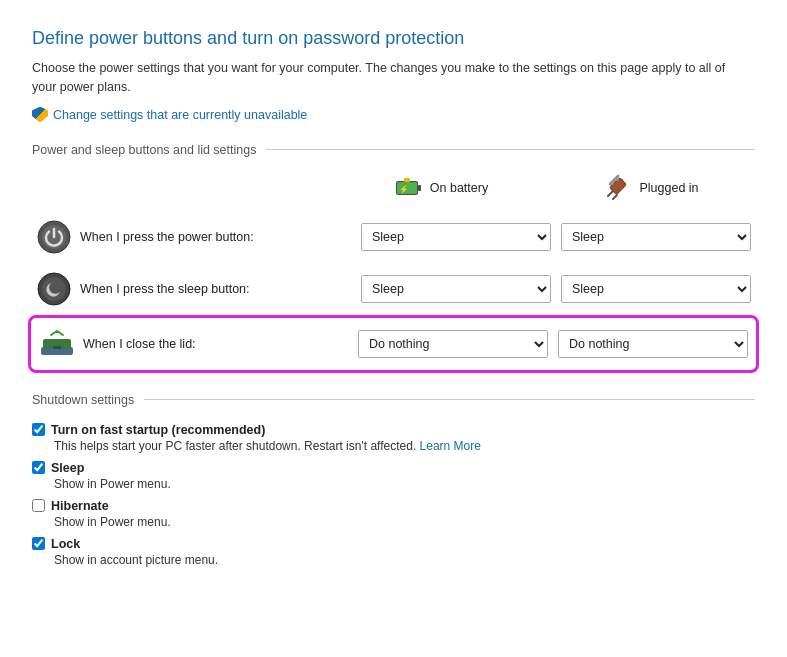  I want to click on lid-icon, so click(57, 344).